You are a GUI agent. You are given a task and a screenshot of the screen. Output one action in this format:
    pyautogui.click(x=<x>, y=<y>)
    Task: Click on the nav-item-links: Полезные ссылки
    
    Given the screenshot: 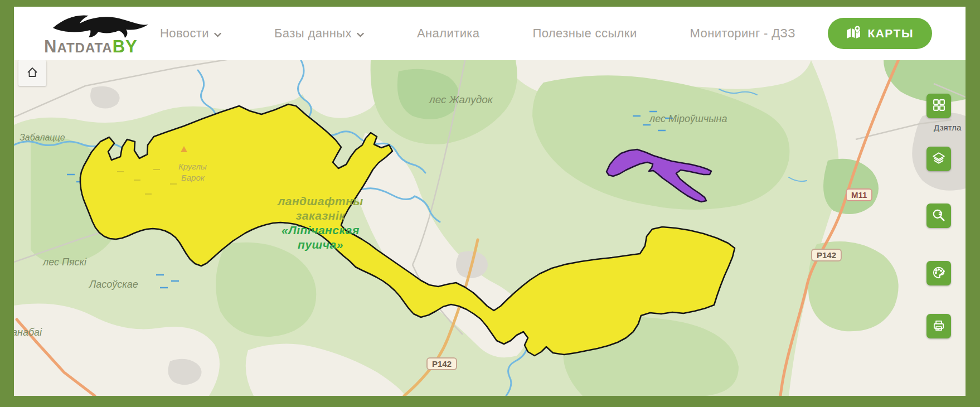 What is the action you would take?
    pyautogui.click(x=584, y=33)
    